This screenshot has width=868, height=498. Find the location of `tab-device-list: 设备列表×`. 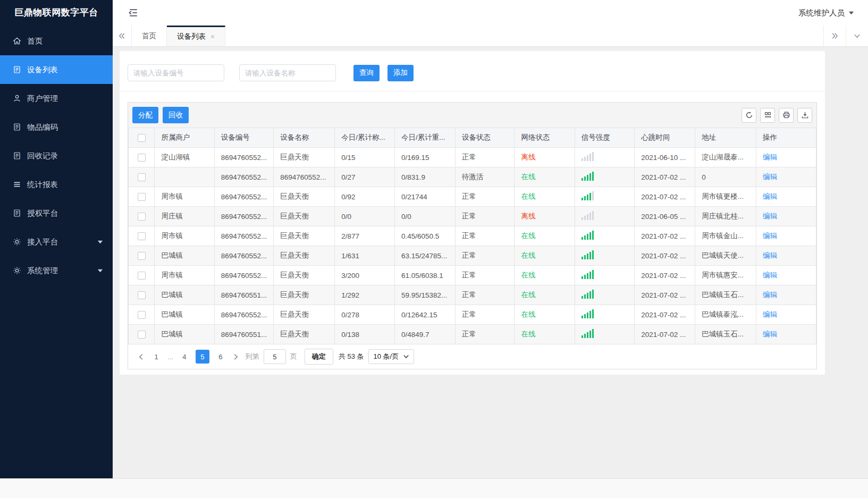

tab-device-list: 设备列表× is located at coordinates (196, 36).